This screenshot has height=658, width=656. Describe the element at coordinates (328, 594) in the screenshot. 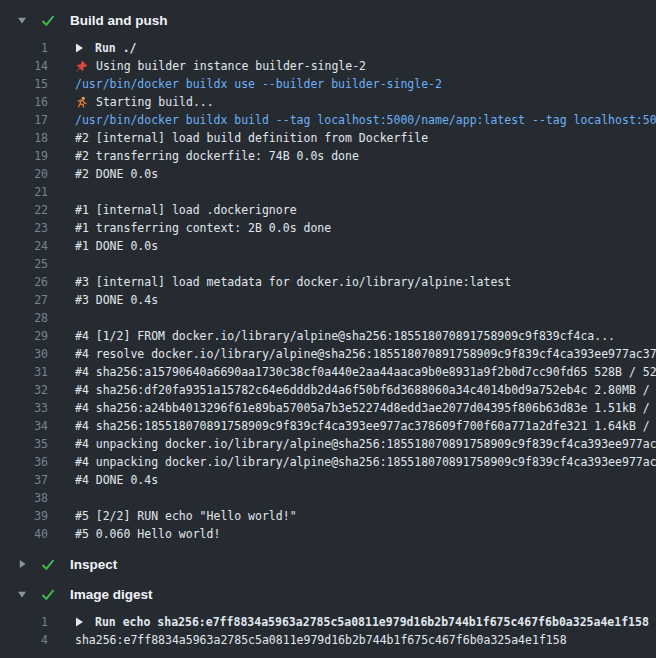

I see `section-header-image-digest: Image digest` at that location.